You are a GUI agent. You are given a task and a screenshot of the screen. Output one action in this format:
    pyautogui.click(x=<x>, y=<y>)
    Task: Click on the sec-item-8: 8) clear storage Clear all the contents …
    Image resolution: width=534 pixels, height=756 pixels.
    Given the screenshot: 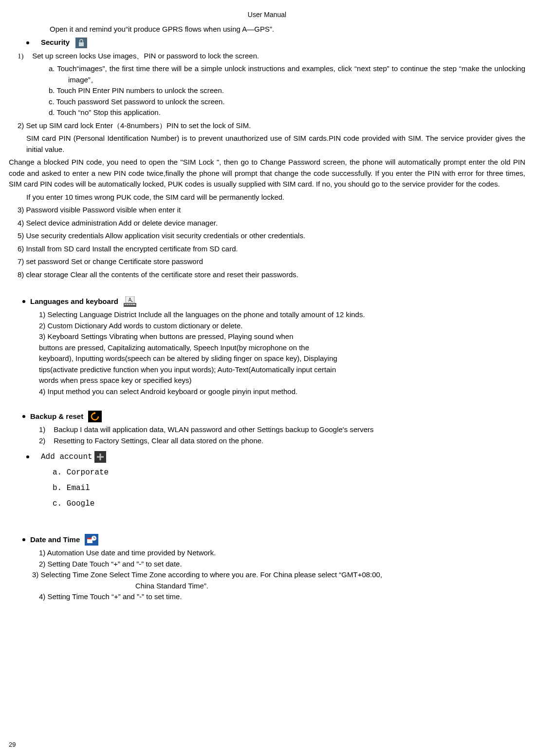 What is the action you would take?
    pyautogui.click(x=272, y=275)
    